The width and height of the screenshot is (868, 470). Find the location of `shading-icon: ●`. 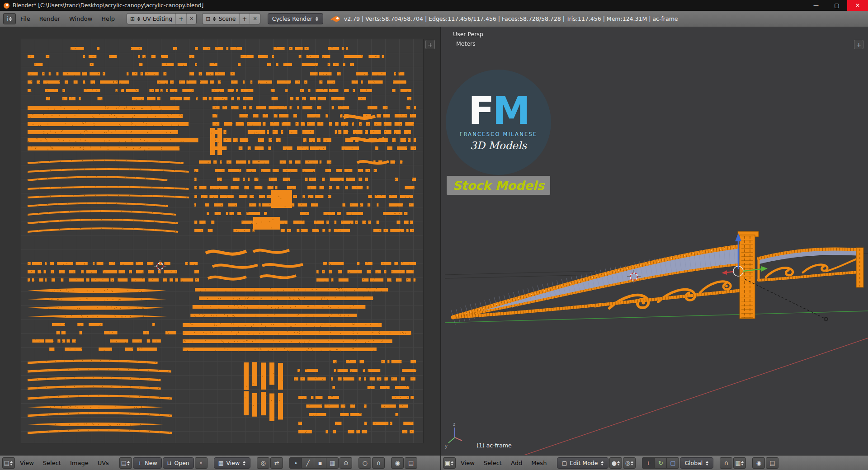

shading-icon: ● is located at coordinates (614, 463).